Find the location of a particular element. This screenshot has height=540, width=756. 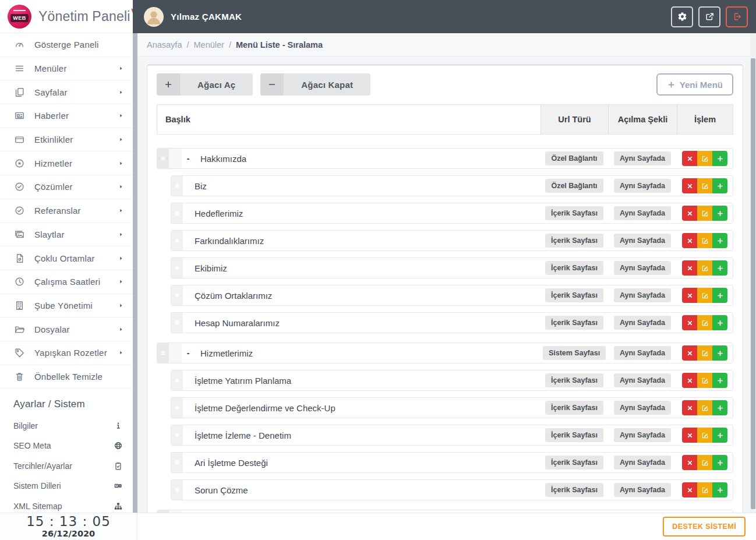

breadcrumb-link: Anasayfa is located at coordinates (164, 45).